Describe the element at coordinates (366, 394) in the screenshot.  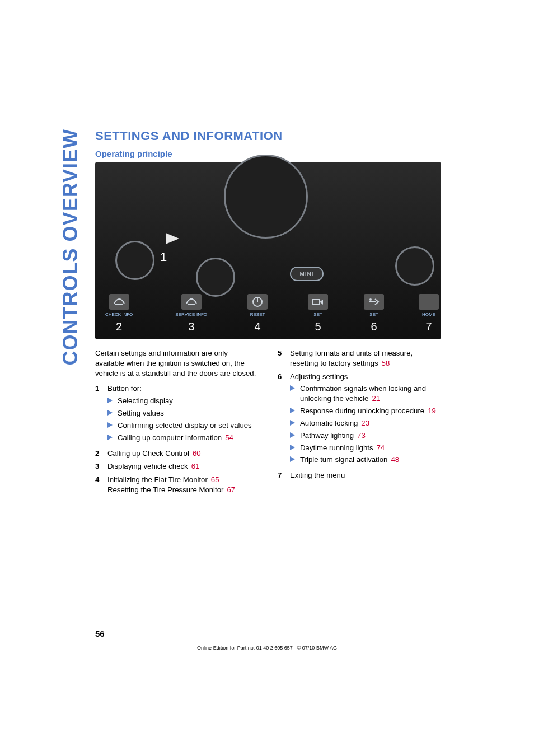
I see `bullet: Confirmation signals when locking and un…` at that location.